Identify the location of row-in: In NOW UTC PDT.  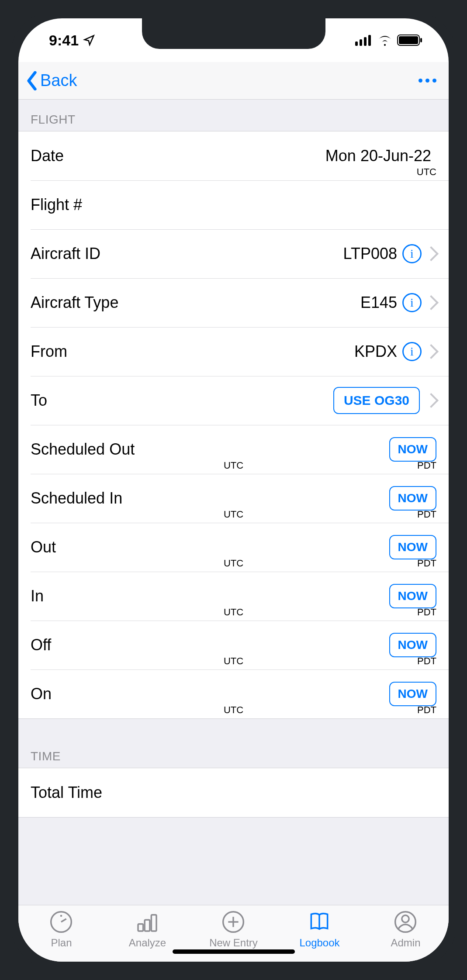
(233, 596).